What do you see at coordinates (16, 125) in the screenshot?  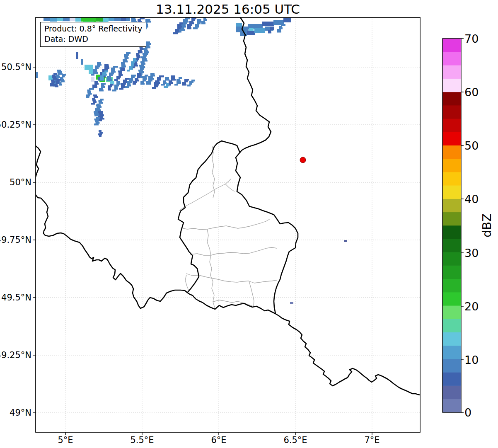 I see `y-tick-label: 50.25°N` at bounding box center [16, 125].